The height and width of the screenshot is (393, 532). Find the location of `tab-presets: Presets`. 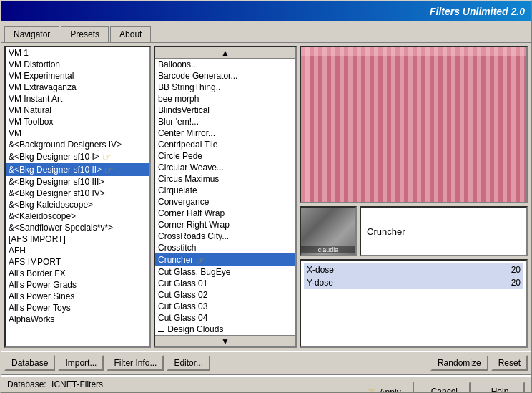

tab-presets: Presets is located at coordinates (84, 34).